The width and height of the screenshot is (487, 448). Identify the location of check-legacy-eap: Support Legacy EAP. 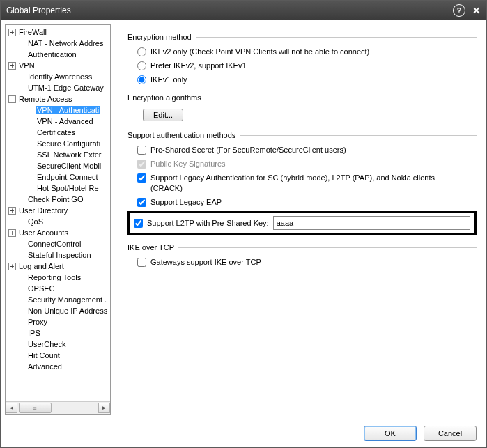
(307, 202).